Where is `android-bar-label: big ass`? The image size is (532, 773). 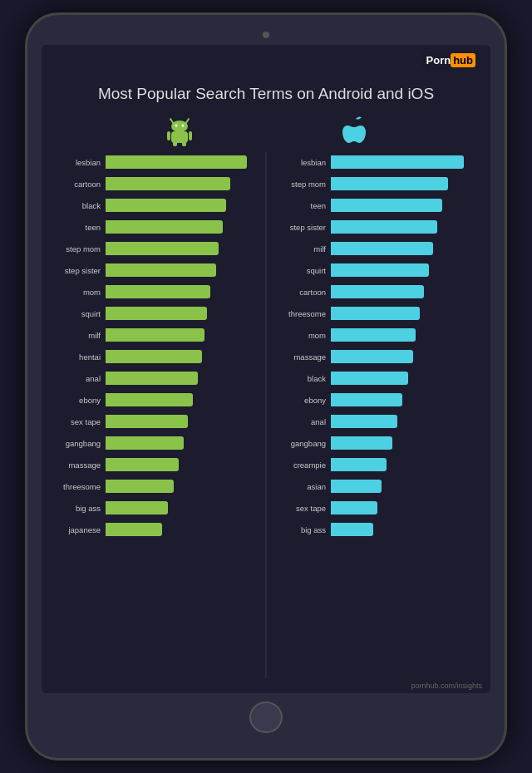
android-bar-label: big ass is located at coordinates (79, 509).